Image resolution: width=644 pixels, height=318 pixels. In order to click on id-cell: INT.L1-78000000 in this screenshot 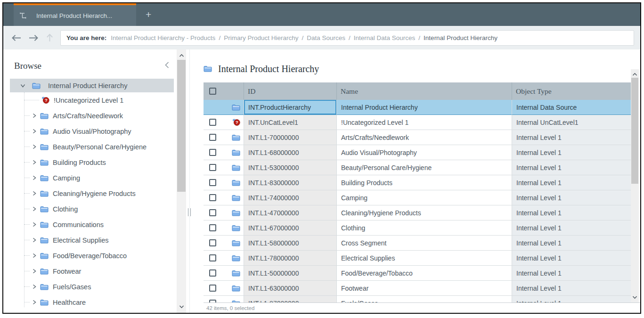, I will do `click(290, 258)`.